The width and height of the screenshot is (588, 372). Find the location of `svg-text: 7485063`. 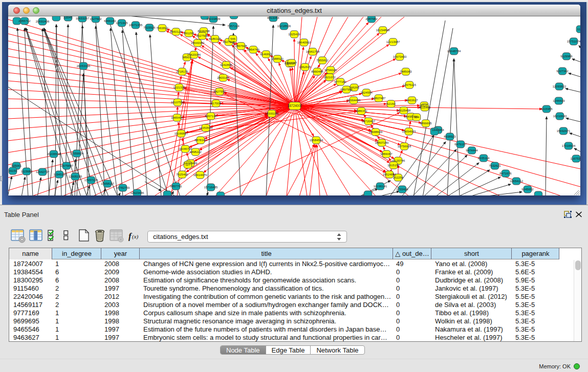

svg-text: 7485063 is located at coordinates (406, 72).